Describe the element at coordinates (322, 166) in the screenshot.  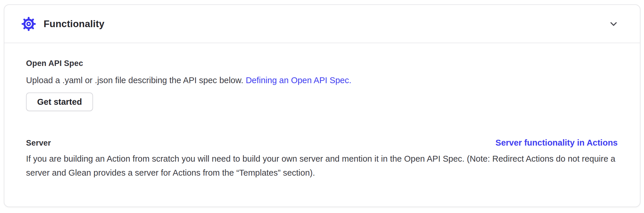
I see `server-description: If you are building an Action from scrat…` at that location.